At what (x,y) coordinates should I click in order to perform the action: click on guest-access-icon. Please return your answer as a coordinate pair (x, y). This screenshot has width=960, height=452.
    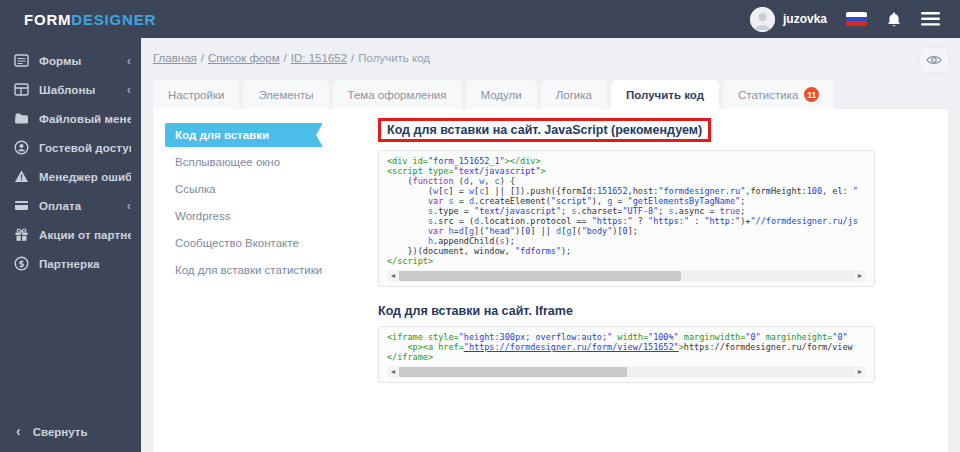
    Looking at the image, I should click on (22, 148).